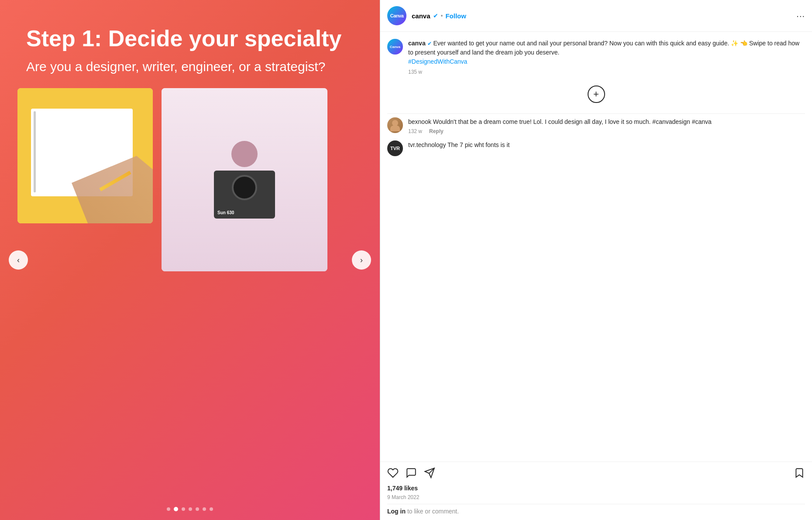 This screenshot has height=520, width=812. I want to click on camera-label: Sun 630, so click(226, 213).